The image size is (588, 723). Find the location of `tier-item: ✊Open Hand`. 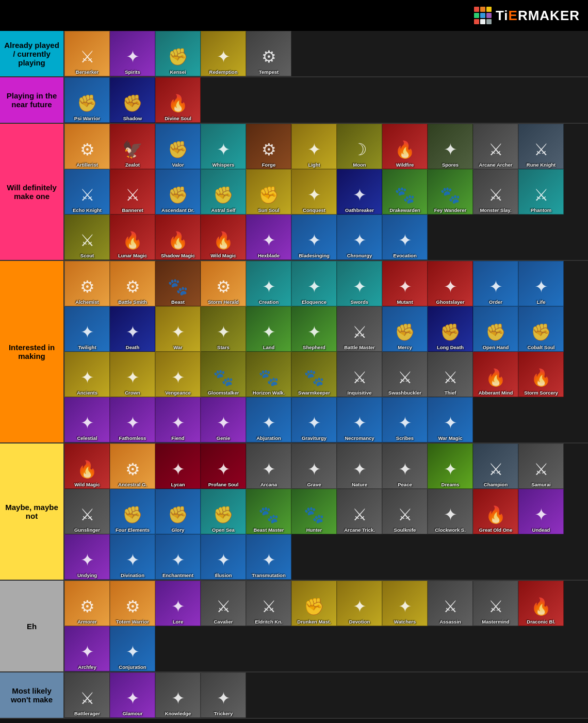

tier-item: ✊Open Hand is located at coordinates (496, 329).